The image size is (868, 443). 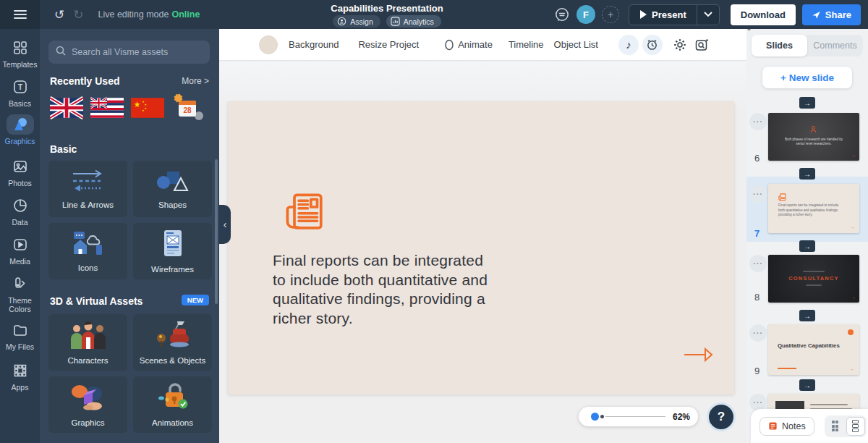 I want to click on china-flag-asset: ★★★★★, so click(x=148, y=108).